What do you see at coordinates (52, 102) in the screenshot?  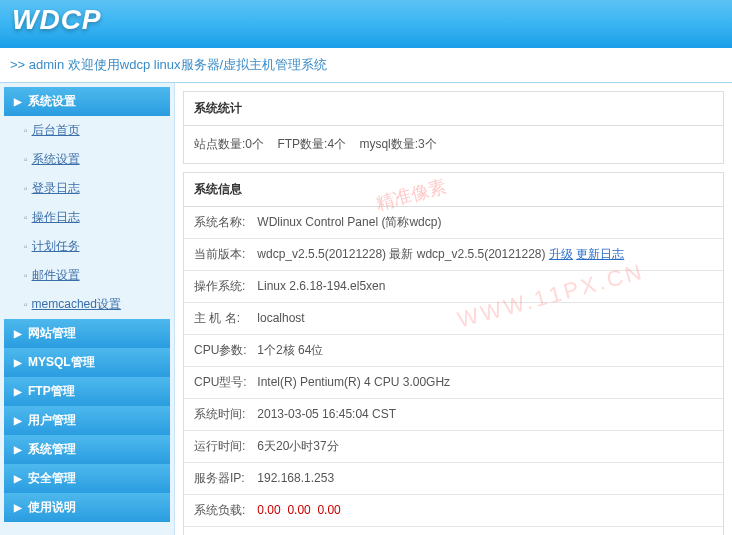 I see `menu-section-label: 系统设置` at bounding box center [52, 102].